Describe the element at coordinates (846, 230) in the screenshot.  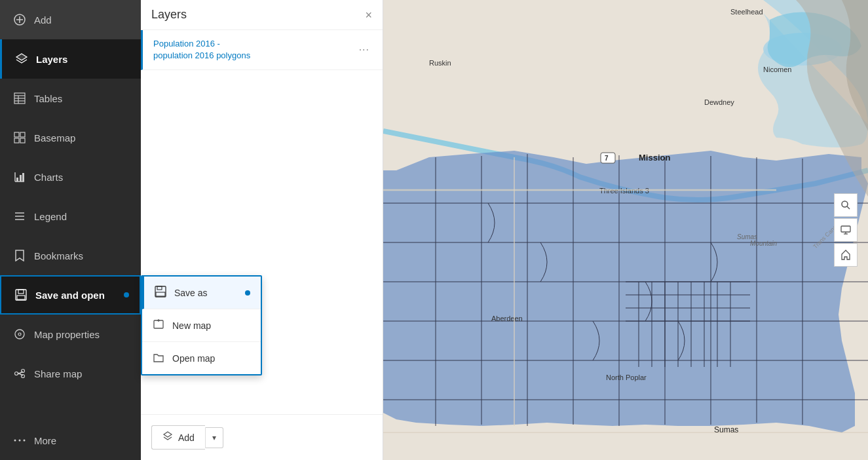
I see `map-controls` at that location.